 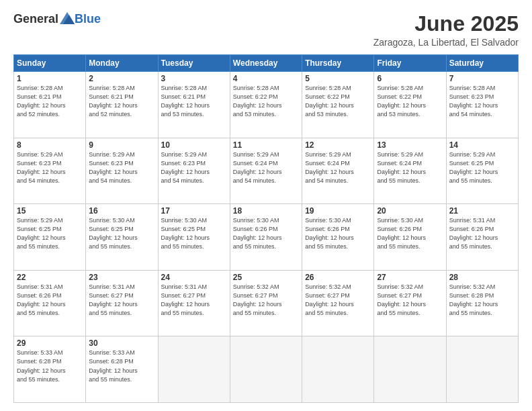 What do you see at coordinates (122, 63) in the screenshot?
I see `col-monday: Monday` at bounding box center [122, 63].